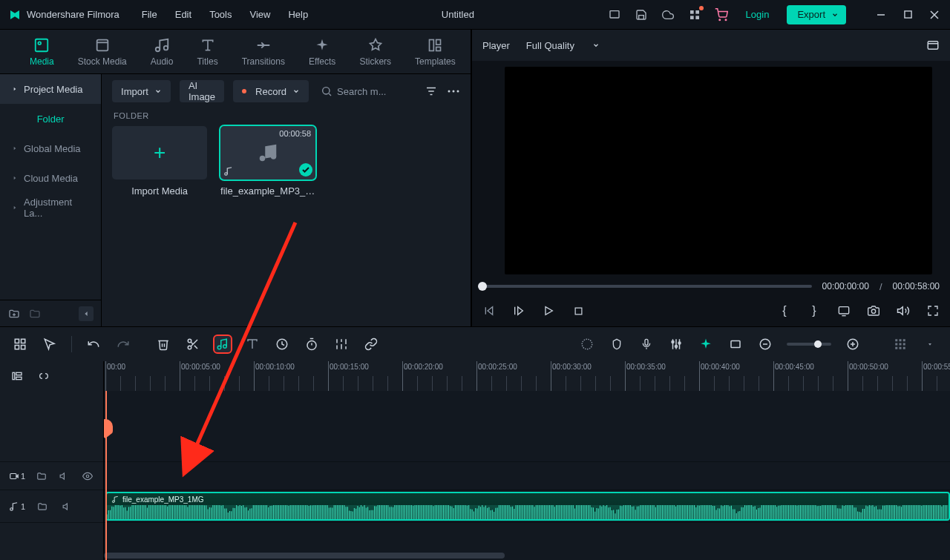 This screenshot has width=950, height=560. I want to click on scrub-handle, so click(482, 286).